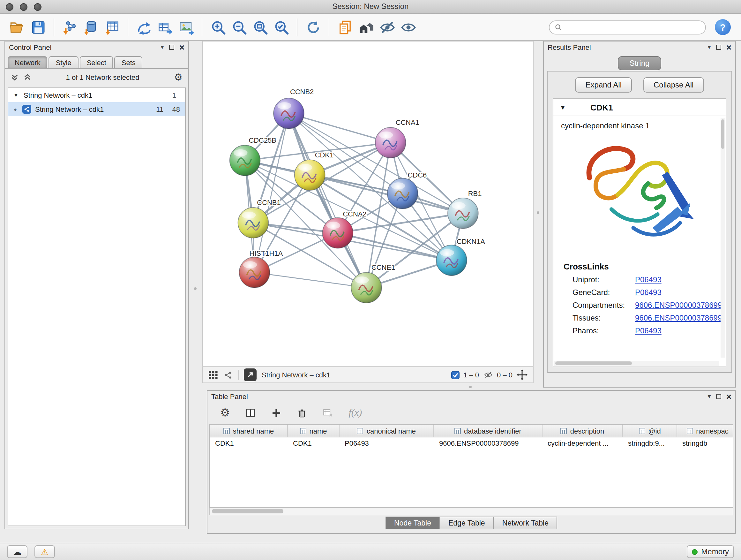 This screenshot has width=741, height=560. I want to click on tab-sets: Sets, so click(129, 62).